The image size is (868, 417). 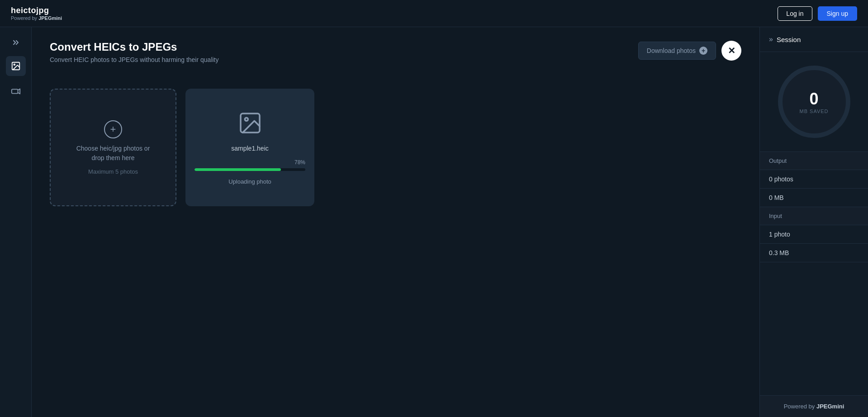 What do you see at coordinates (814, 99) in the screenshot?
I see `gauge-value: 0` at bounding box center [814, 99].